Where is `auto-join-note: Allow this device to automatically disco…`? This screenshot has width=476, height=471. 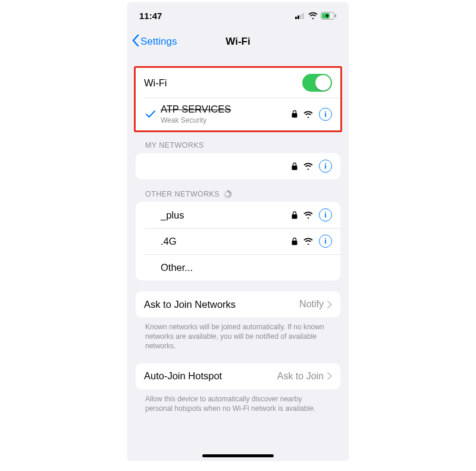
auto-join-note: Allow this device to automatically disco… is located at coordinates (238, 402).